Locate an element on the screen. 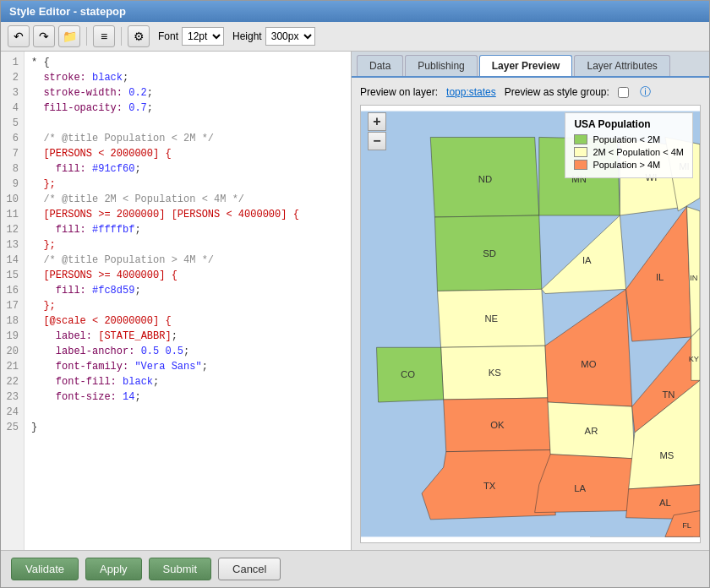  zoom-in-button: + is located at coordinates (377, 122).